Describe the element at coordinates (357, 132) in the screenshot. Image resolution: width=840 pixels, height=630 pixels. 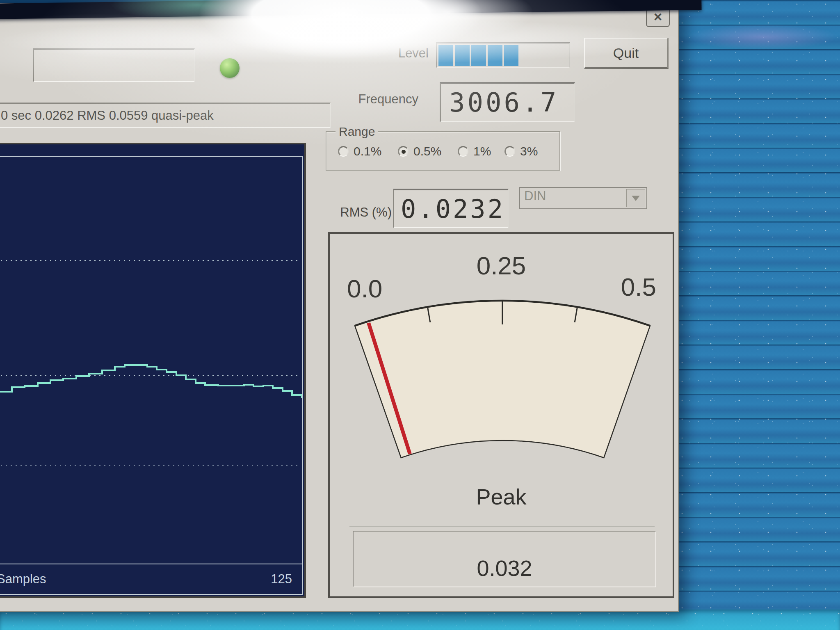
I see `range-legend: Range` at that location.